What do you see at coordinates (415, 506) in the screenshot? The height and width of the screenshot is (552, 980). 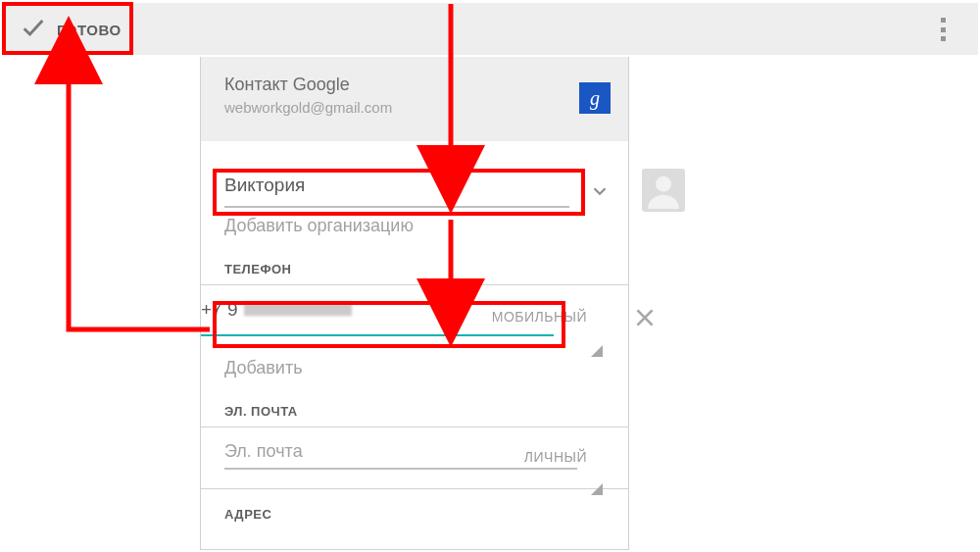 I see `address-section-label: АДРЕС` at bounding box center [415, 506].